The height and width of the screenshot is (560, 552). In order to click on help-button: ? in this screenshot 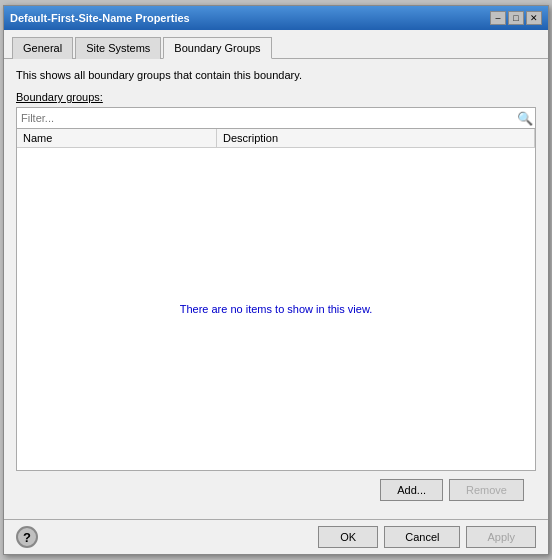, I will do `click(27, 537)`.